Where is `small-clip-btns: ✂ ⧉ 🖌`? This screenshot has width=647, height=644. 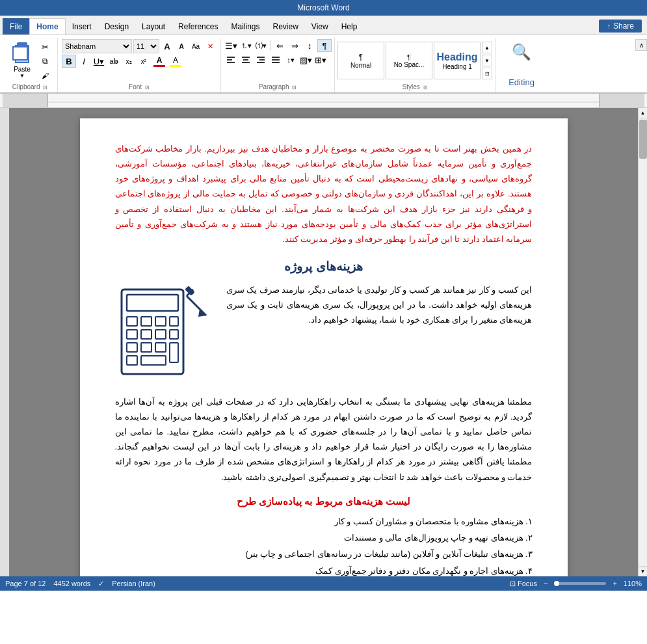
small-clip-btns: ✂ ⧉ 🖌 is located at coordinates (45, 60).